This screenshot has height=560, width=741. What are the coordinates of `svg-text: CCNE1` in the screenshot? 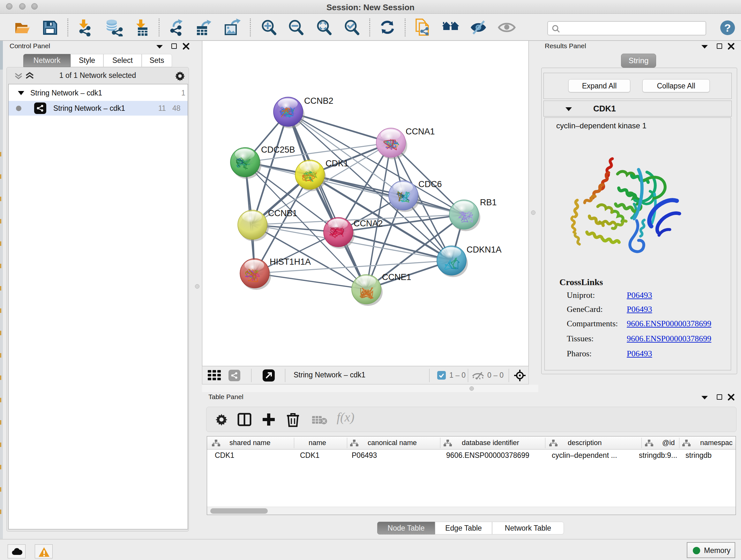 It's located at (397, 277).